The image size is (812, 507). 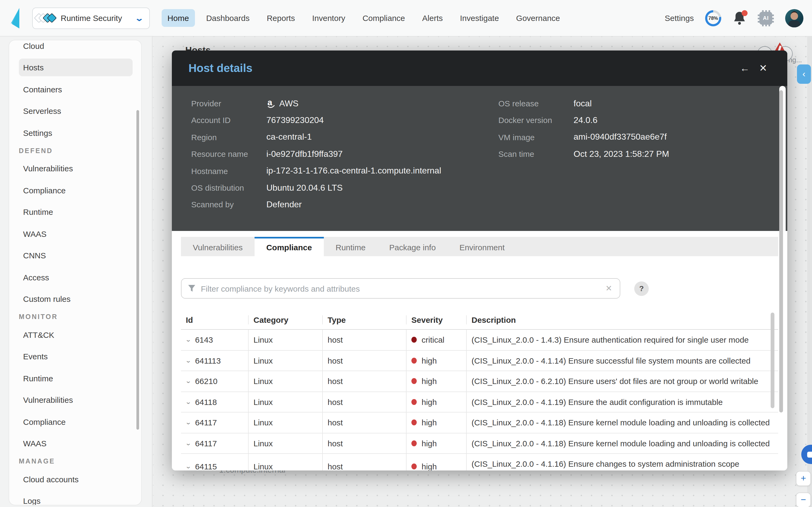 What do you see at coordinates (75, 133) in the screenshot?
I see `sidebar-item: Settings` at bounding box center [75, 133].